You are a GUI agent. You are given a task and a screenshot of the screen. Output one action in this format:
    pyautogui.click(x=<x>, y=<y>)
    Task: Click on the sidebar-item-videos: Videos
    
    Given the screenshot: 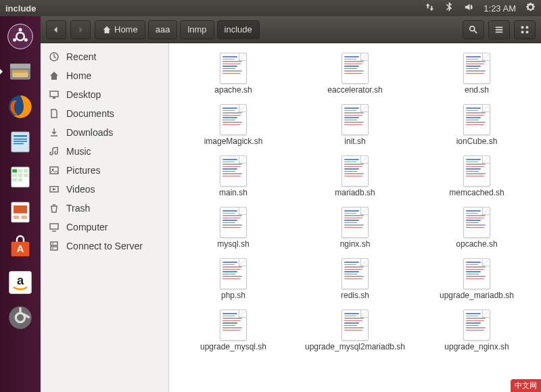 What is the action you would take?
    pyautogui.click(x=104, y=189)
    